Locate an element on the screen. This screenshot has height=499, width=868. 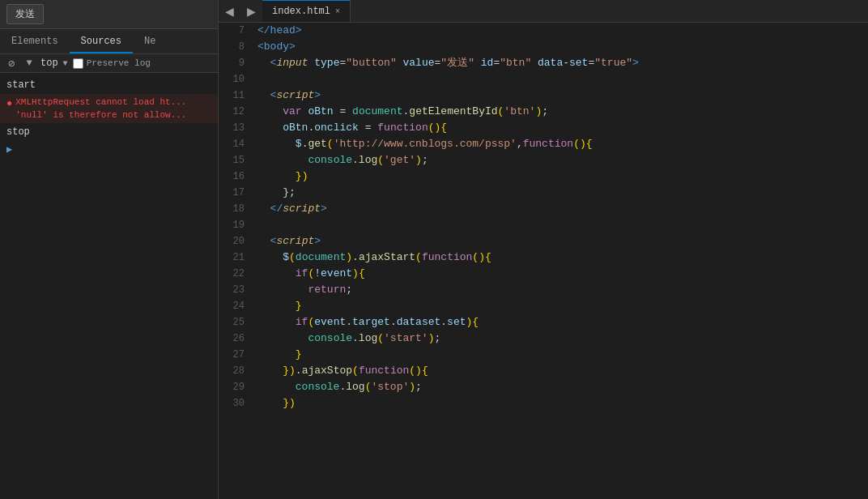
line-number: 17 is located at coordinates (238, 193).